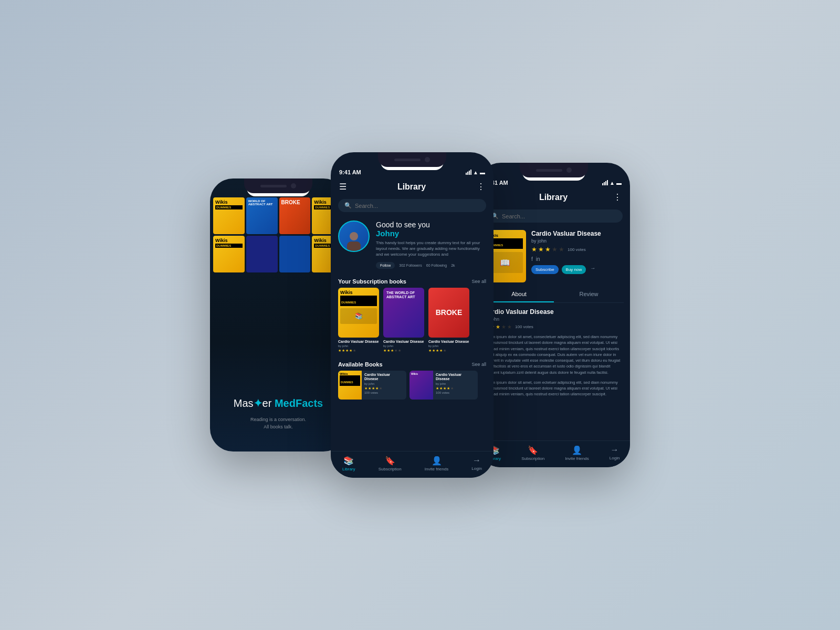  What do you see at coordinates (404, 313) in the screenshot?
I see `book-cover-2: THE WORLD OF ABSTRACT ART` at bounding box center [404, 313].